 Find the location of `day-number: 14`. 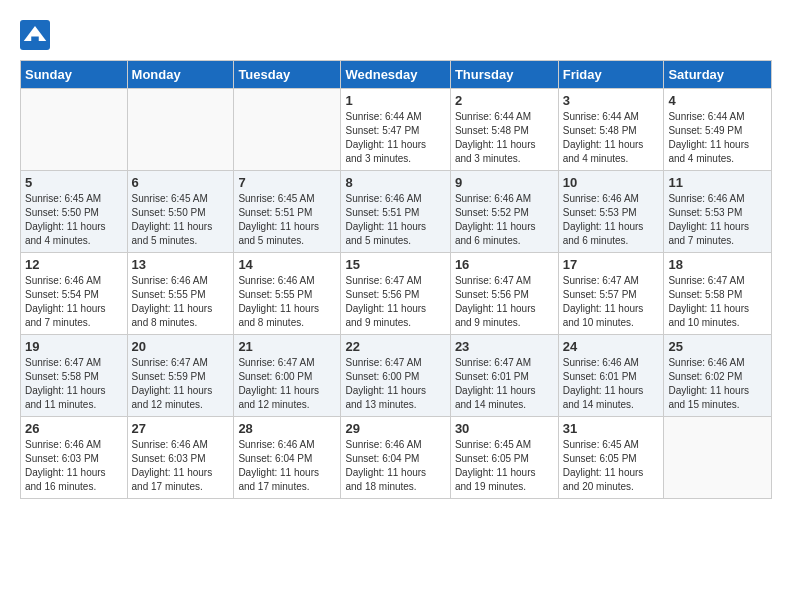

day-number: 14 is located at coordinates (287, 264).